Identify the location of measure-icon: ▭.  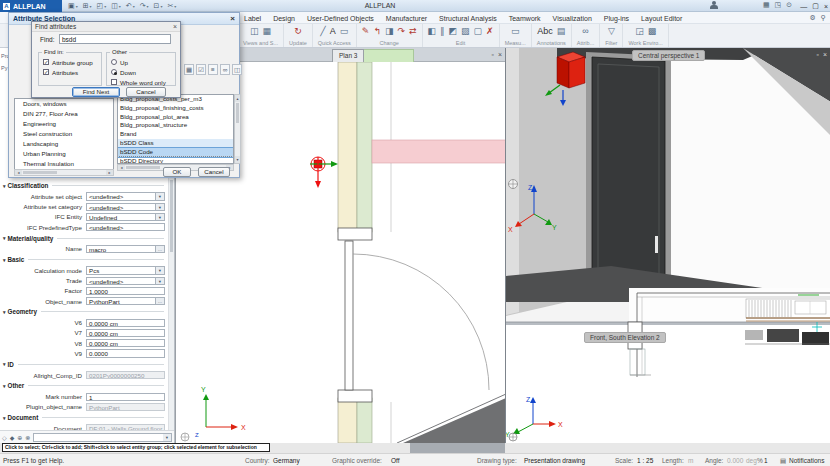
(516, 32).